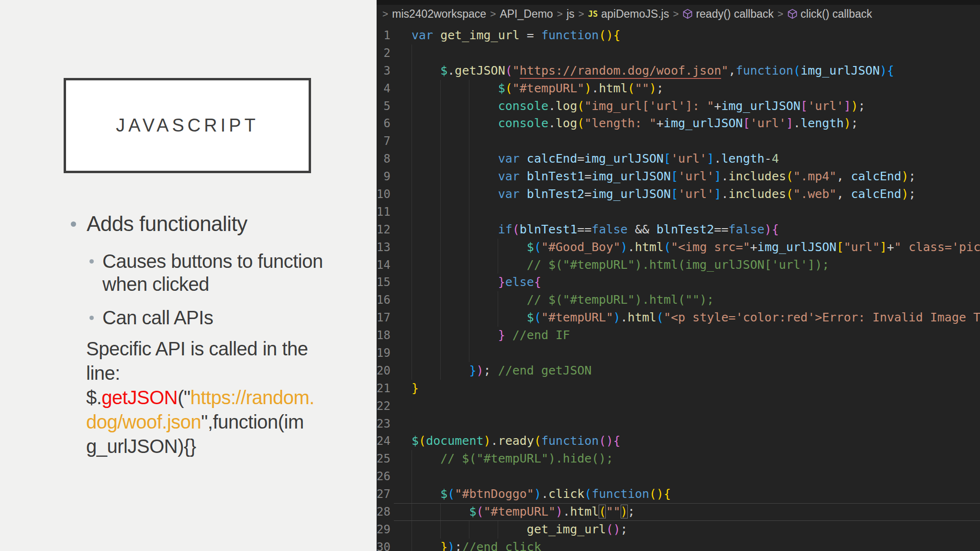 The height and width of the screenshot is (551, 980). I want to click on code-line: 7, so click(679, 142).